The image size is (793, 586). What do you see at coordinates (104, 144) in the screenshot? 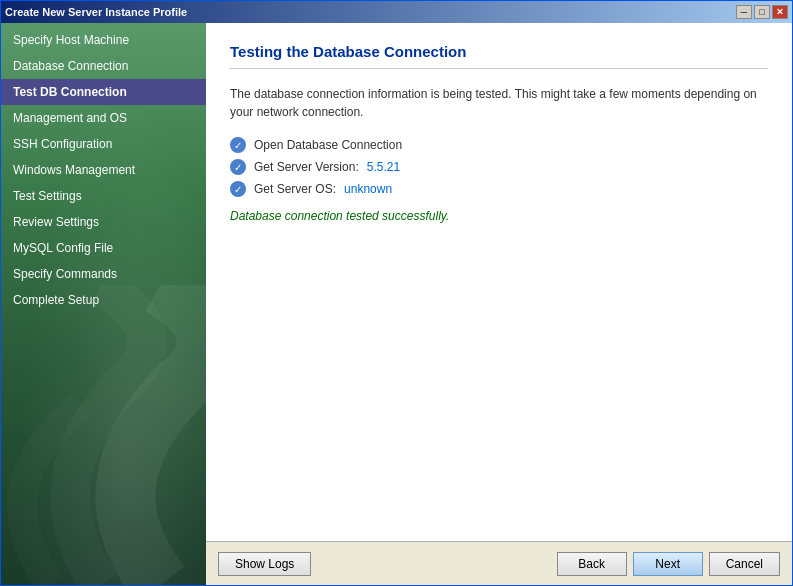
I see `sidebar-item-ssh-configuration: SSH Configuration` at bounding box center [104, 144].